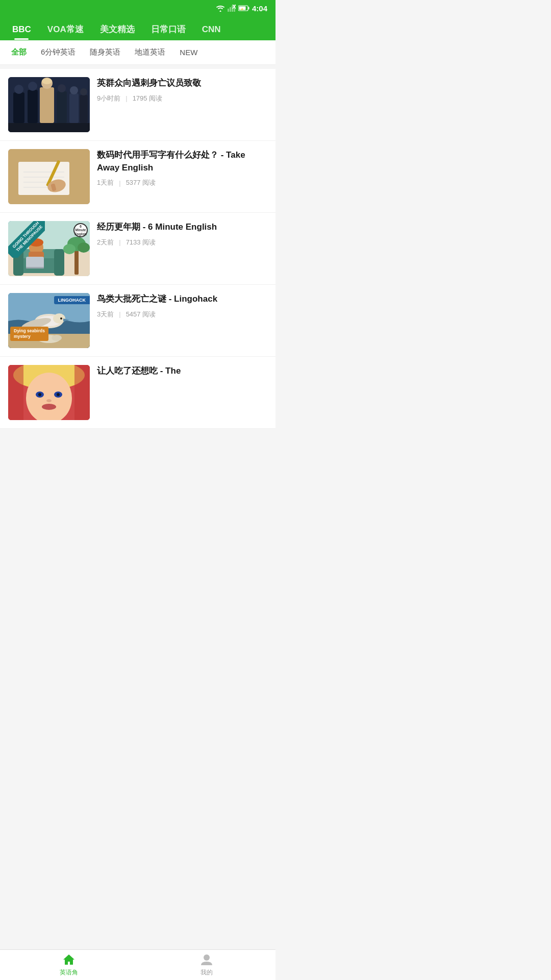 The image size is (551, 980). Describe the element at coordinates (138, 53) in the screenshot. I see `sub-nav: 全部 6分钟英语 随身英语 地道英语 NEW` at that location.